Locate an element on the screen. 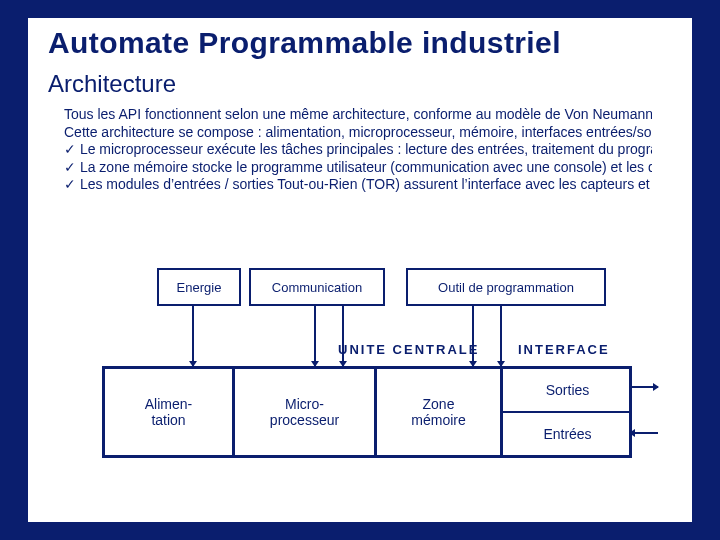 The width and height of the screenshot is (720, 540). page-title: Automate Programmable industriel is located at coordinates (360, 39).